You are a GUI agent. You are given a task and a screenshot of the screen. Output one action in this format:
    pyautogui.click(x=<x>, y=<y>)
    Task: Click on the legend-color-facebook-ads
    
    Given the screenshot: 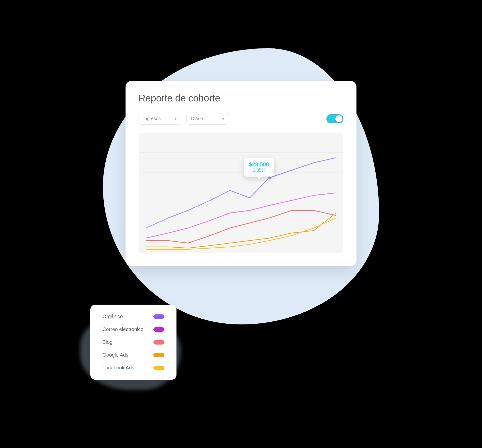 What is the action you would take?
    pyautogui.click(x=159, y=368)
    